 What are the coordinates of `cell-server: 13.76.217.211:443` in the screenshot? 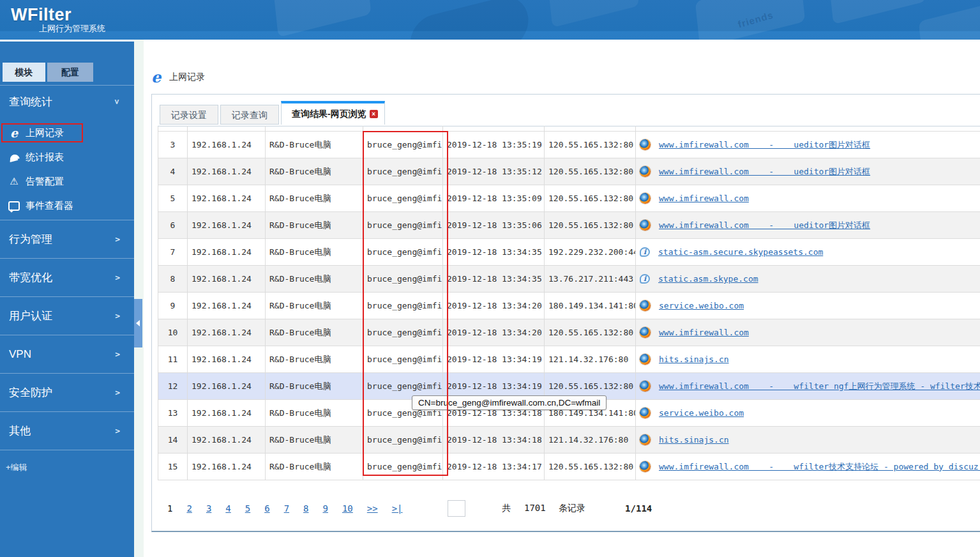 It's located at (590, 279).